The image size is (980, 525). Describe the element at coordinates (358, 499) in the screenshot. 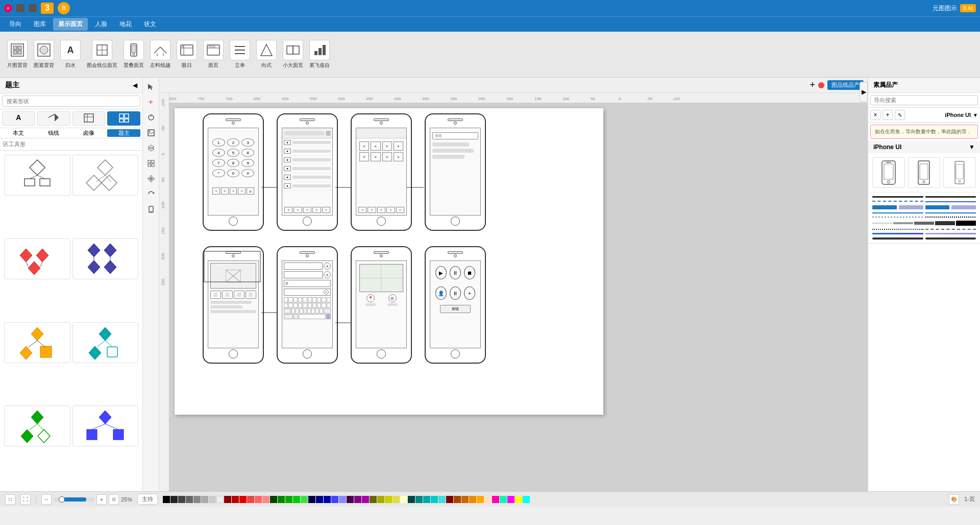

I see `color-swatch-purple1` at that location.